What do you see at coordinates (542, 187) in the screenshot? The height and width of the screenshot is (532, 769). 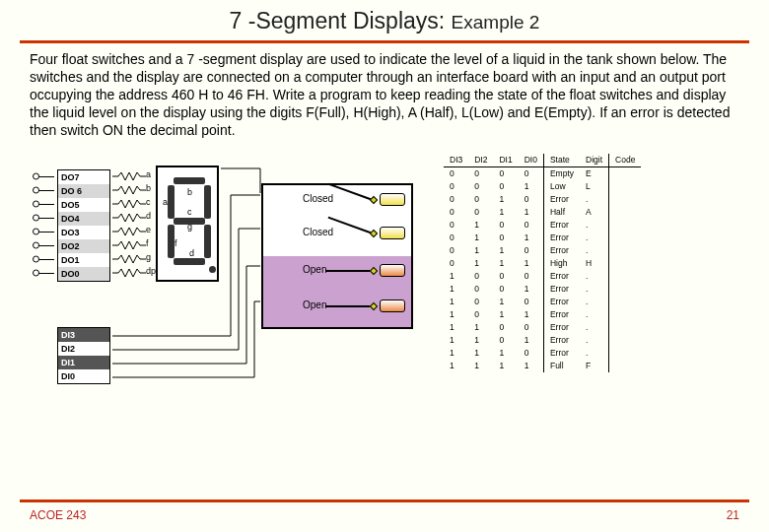 I see `table-row: 0001LowL` at bounding box center [542, 187].